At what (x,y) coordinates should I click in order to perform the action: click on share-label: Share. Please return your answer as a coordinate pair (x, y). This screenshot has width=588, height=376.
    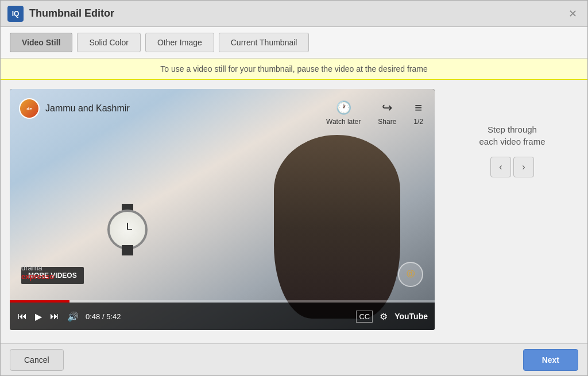
    Looking at the image, I should click on (387, 122).